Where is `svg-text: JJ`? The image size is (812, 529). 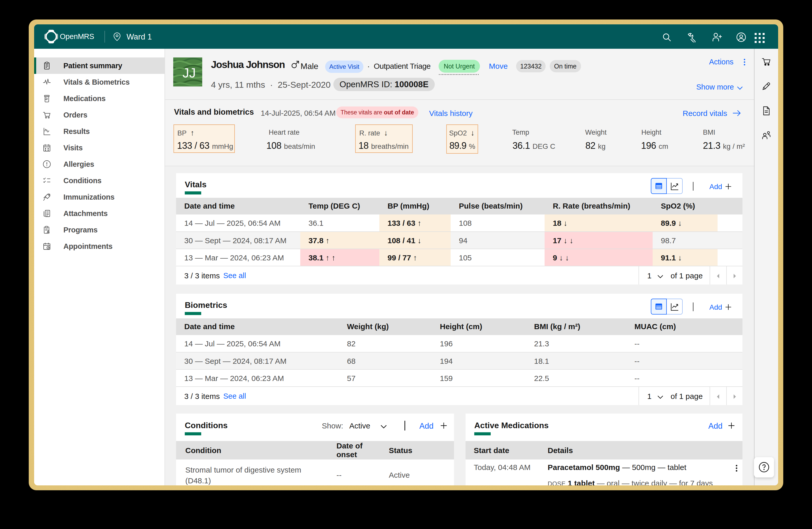 svg-text: JJ is located at coordinates (189, 73).